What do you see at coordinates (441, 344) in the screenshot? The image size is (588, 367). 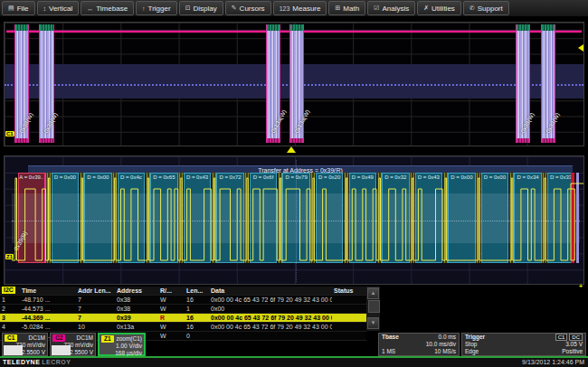 I see `timebase-tdiv: 10.0 ms/div` at bounding box center [441, 344].